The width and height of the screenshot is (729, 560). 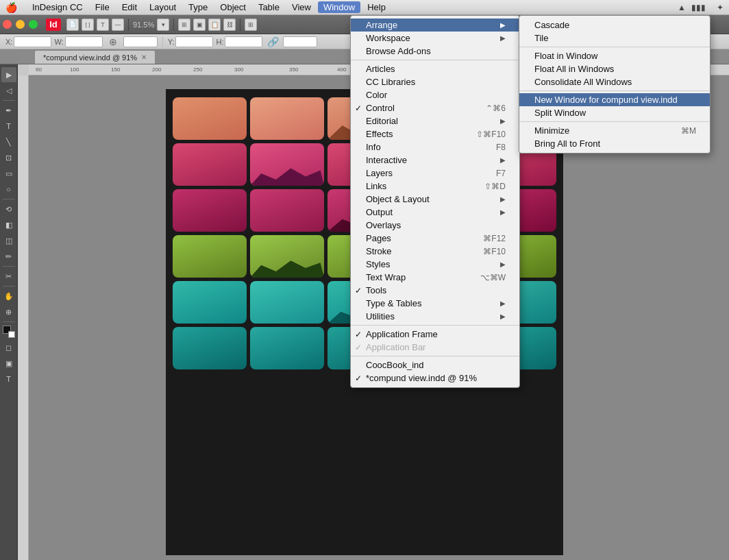 I want to click on menu-item-consolidate: Consolidate All Windows, so click(x=615, y=82).